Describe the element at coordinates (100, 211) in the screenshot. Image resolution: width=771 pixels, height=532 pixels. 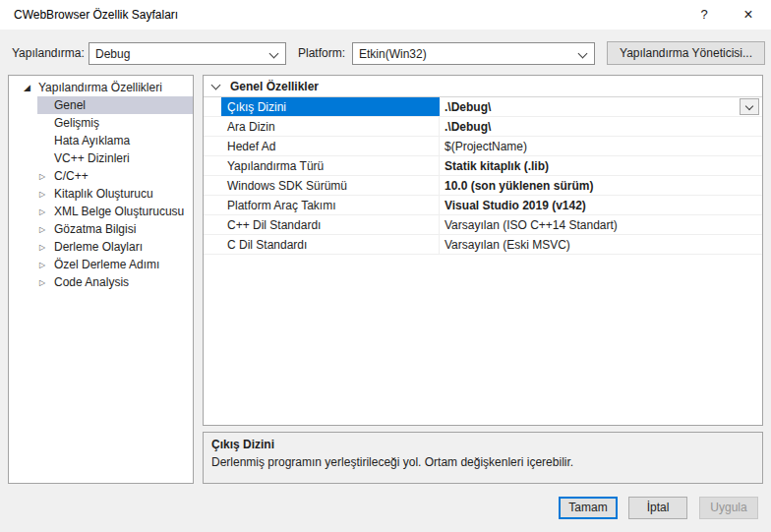
I see `tree-item-xml-belge-olu-turucusu: ▷XML Belge Oluşturucusu` at that location.